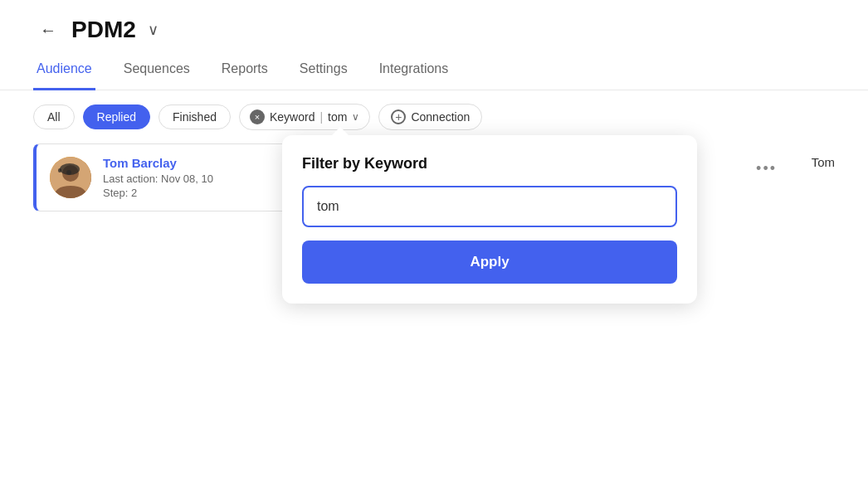 This screenshot has height=486, width=868. I want to click on contact-info: Tom Barclay Last action: Nov 08, 10 Step…, so click(158, 177).